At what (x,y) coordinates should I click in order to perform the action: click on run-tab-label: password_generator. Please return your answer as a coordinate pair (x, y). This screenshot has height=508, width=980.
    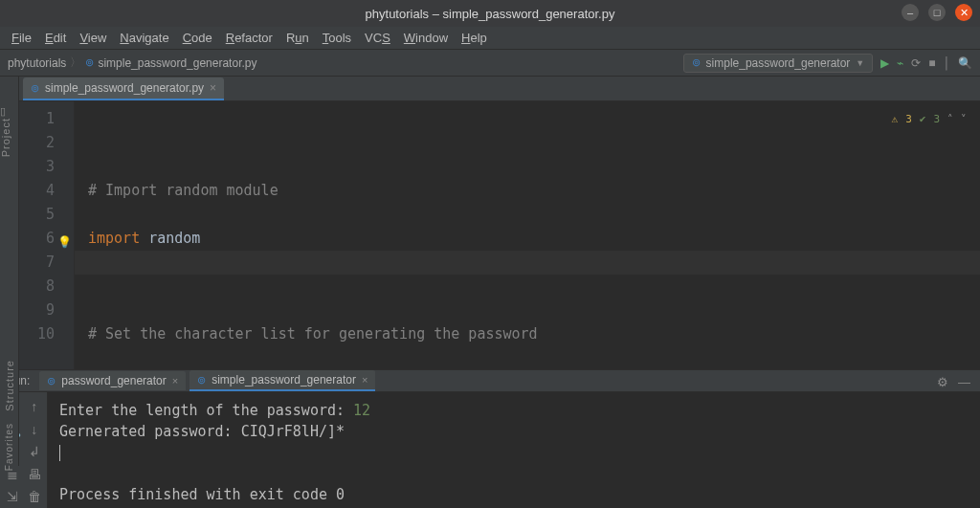
    Looking at the image, I should click on (113, 381).